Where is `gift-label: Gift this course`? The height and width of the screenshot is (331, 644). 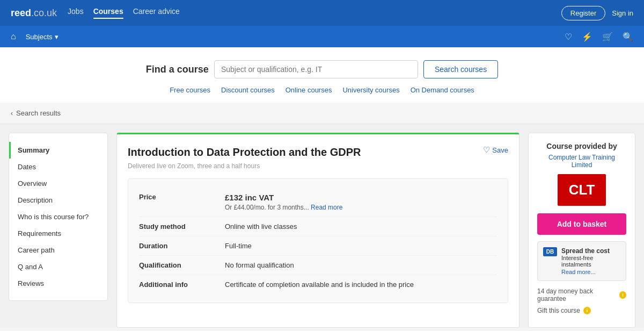 gift-label: Gift this course is located at coordinates (559, 311).